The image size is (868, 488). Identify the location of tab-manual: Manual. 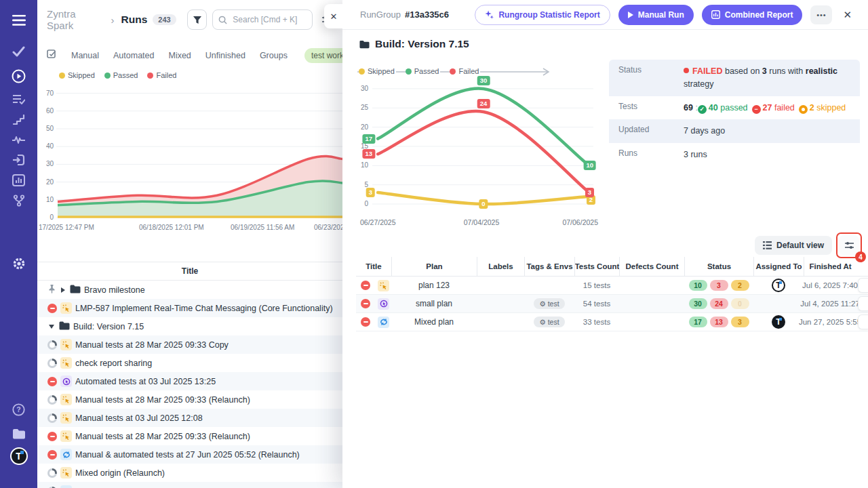
(85, 56).